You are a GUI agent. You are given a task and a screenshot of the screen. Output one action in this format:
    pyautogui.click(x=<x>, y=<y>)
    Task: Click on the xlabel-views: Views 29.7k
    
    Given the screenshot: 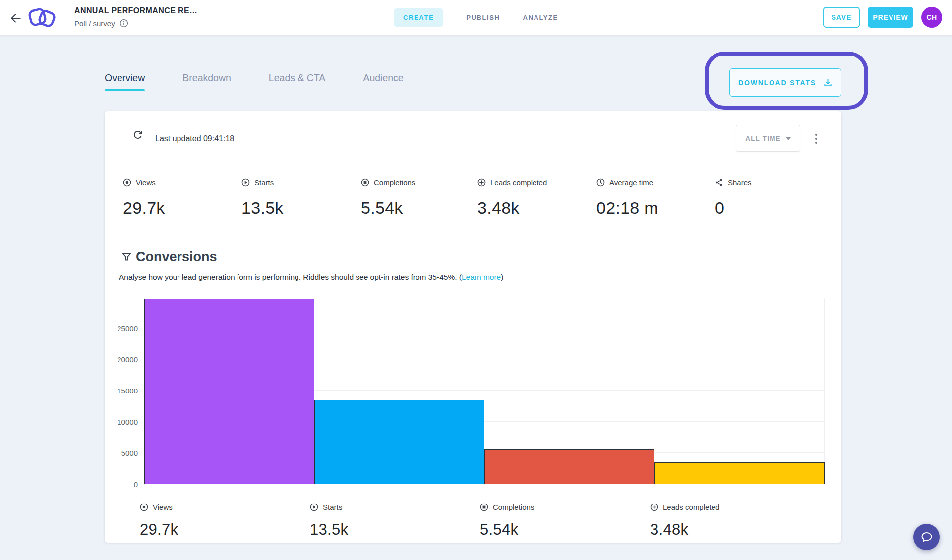 What is the action you would take?
    pyautogui.click(x=225, y=521)
    